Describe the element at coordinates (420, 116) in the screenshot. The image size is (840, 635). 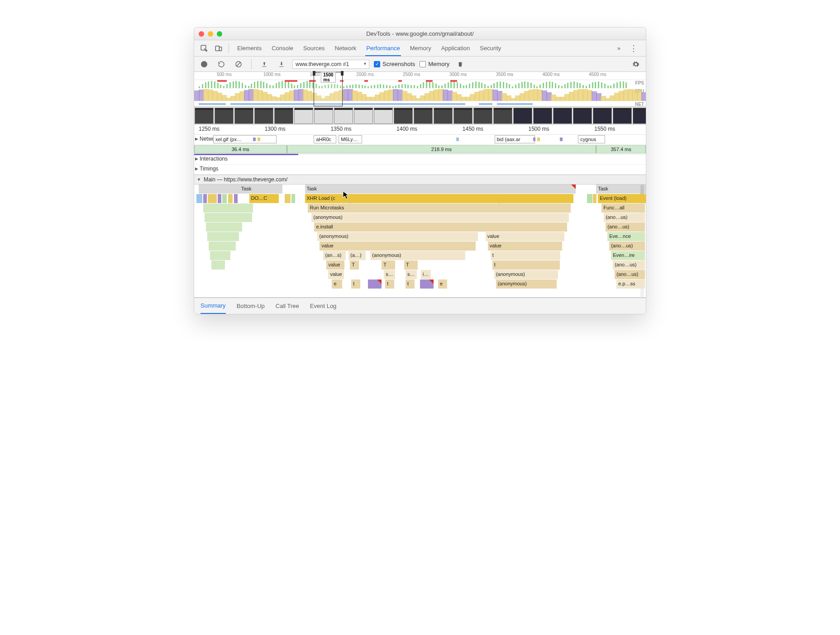
I see `screenshot-filmstrip` at that location.